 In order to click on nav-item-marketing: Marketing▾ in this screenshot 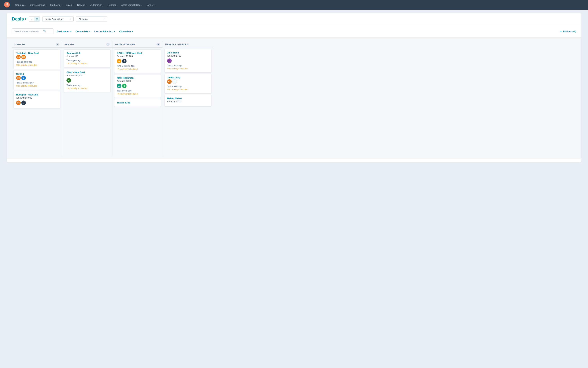, I will do `click(56, 5)`.